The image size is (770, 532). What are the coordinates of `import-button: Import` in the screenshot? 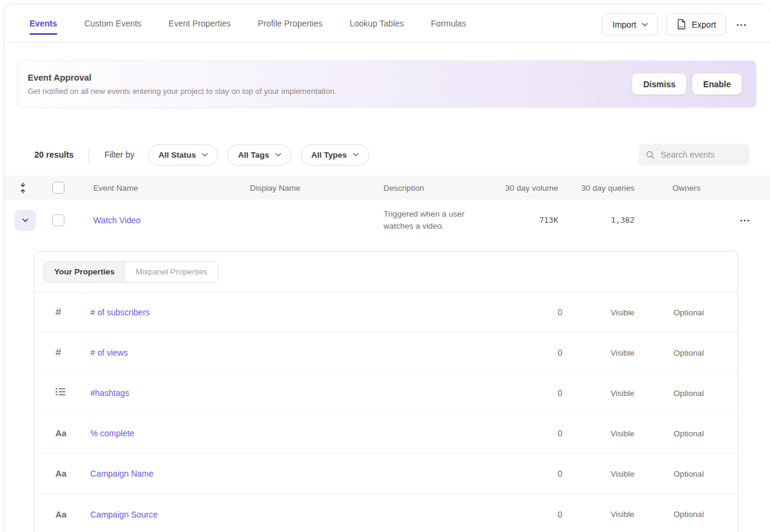 It's located at (630, 24).